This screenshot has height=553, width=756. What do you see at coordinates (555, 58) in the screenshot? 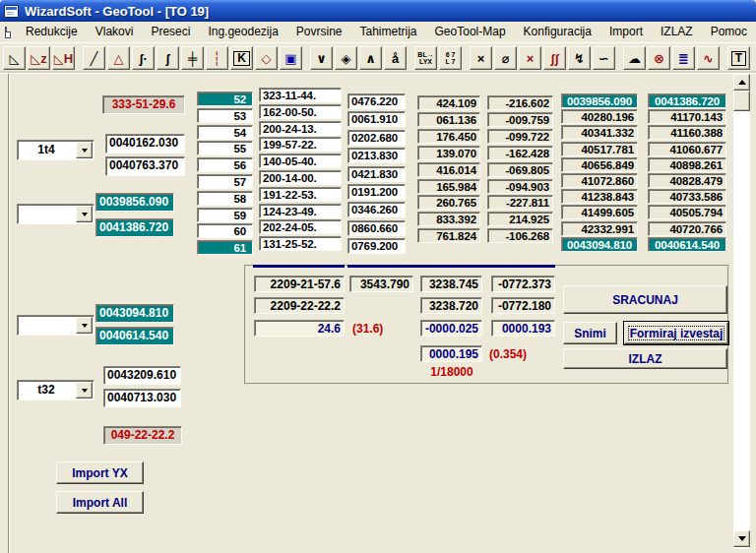
I see `waves-icon: ʃʃ` at bounding box center [555, 58].